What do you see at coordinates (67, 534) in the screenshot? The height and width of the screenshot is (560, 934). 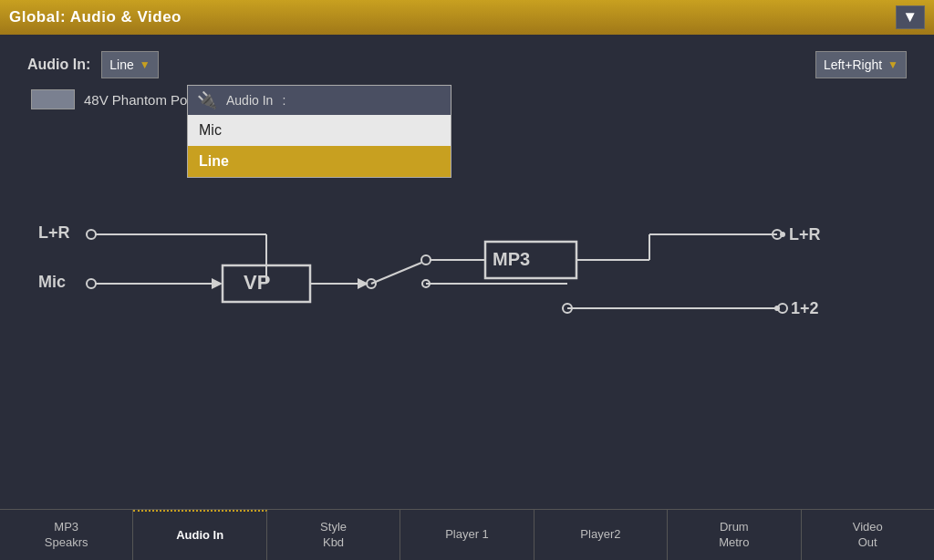 I see `tab-mp3-speakrs: MP3Speakrs` at bounding box center [67, 534].